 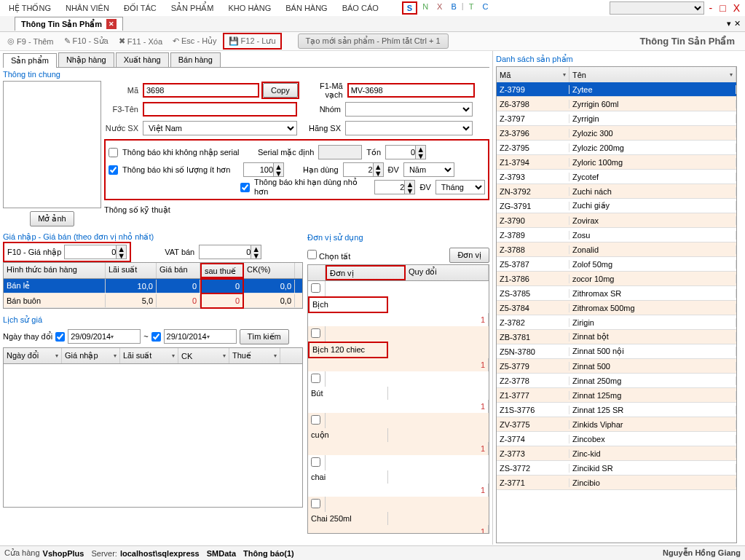 What do you see at coordinates (616, 221) in the screenshot?
I see `product-row: Z-3790Zovirax` at bounding box center [616, 221].